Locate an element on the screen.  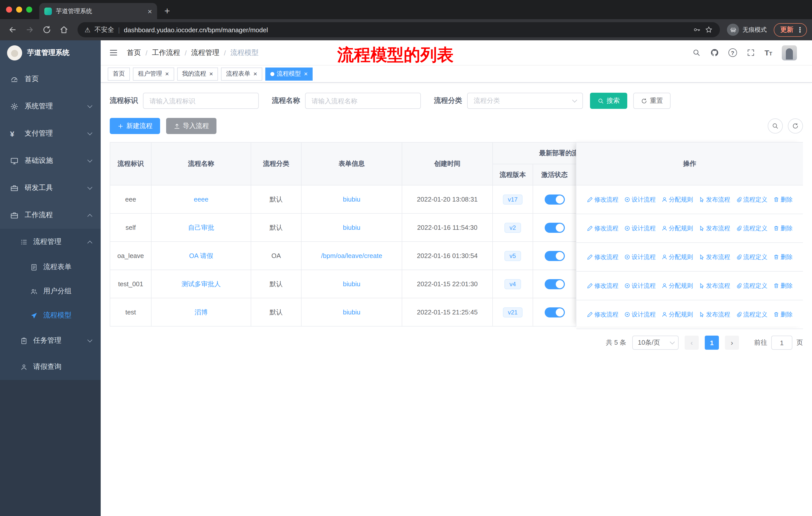
font-size-icon: TT is located at coordinates (768, 53).